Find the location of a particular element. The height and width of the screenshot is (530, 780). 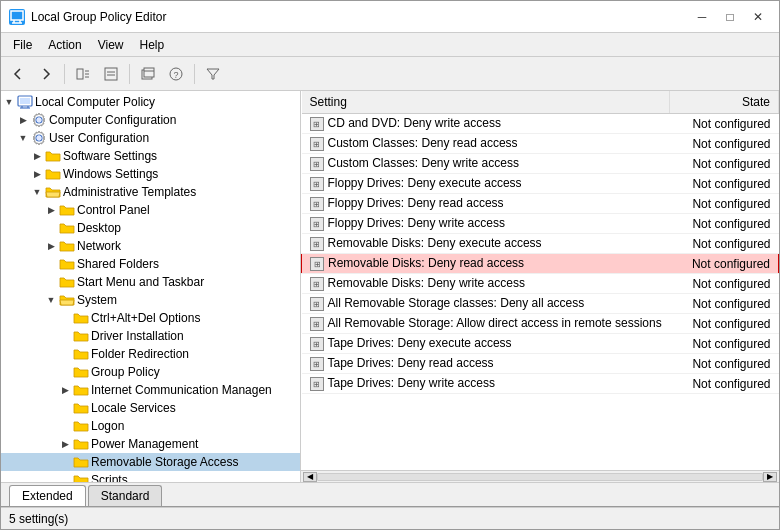

forward-button is located at coordinates (46, 74).